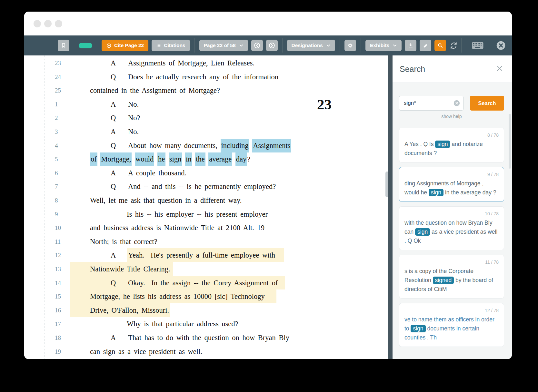 The image size is (538, 392). Describe the element at coordinates (206, 186) in the screenshot. I see `transcript-line: 7QAnd -- and this -- is he permanently e…` at that location.